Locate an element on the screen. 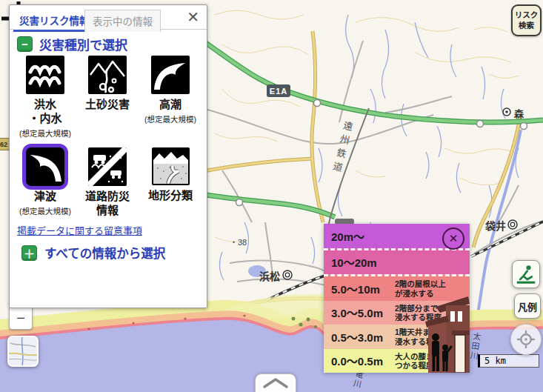 Image resolution: width=543 pixels, height=392 pixels. depth-label: 0.0～0.5m is located at coordinates (353, 360).